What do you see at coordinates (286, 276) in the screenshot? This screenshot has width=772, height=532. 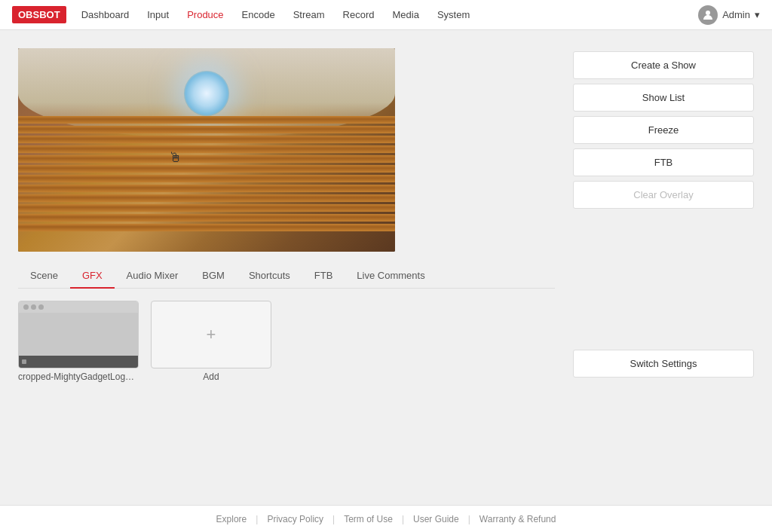 I see `tabs-row: Scene GFX Audio Mixer BGM Shortcuts FTB …` at bounding box center [286, 276].